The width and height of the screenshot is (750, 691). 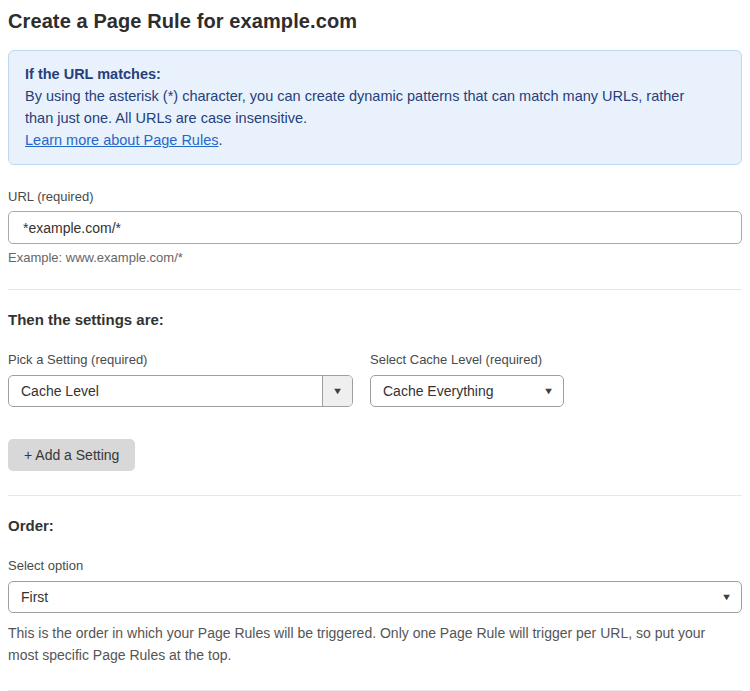 I want to click on settings-row: Pick a Setting (required) Cache Level ▼ …, so click(x=375, y=380).